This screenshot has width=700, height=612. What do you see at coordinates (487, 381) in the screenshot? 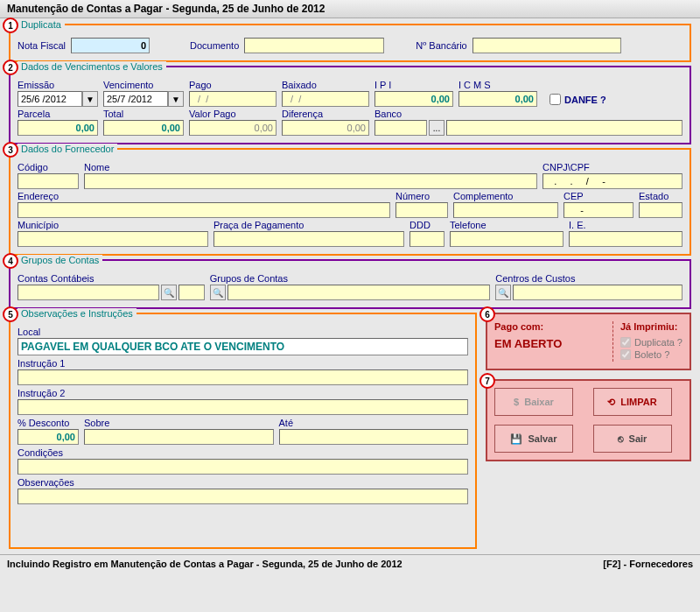
I see `badge-7: 7` at bounding box center [487, 381].